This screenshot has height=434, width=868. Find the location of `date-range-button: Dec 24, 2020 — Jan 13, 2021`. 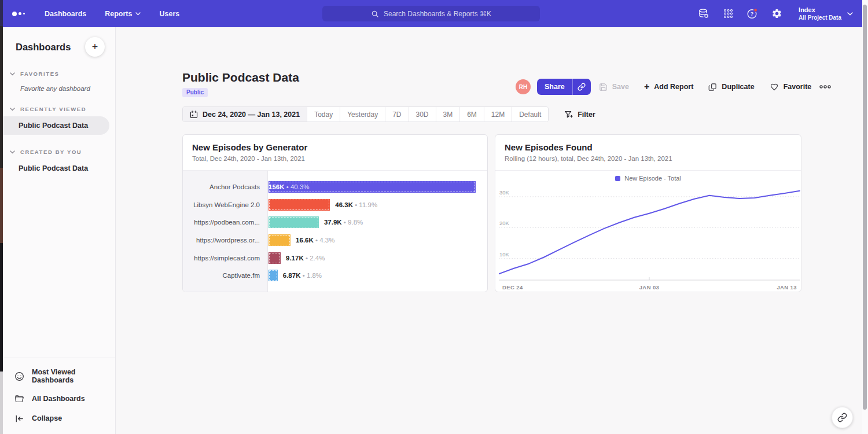

date-range-button: Dec 24, 2020 — Jan 13, 2021 is located at coordinates (245, 115).